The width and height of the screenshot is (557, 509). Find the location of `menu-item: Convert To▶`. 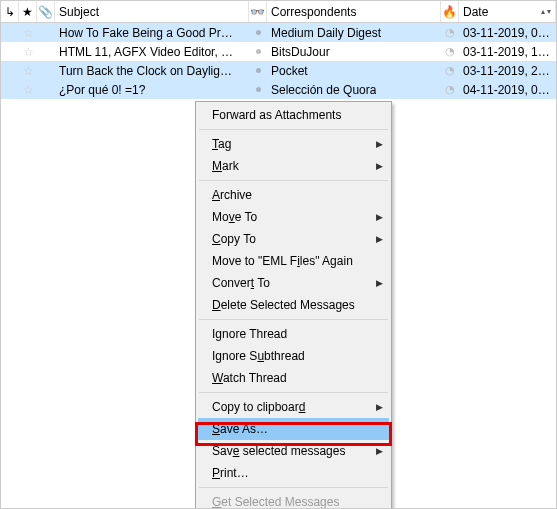

menu-item: Convert To▶ is located at coordinates (294, 283).